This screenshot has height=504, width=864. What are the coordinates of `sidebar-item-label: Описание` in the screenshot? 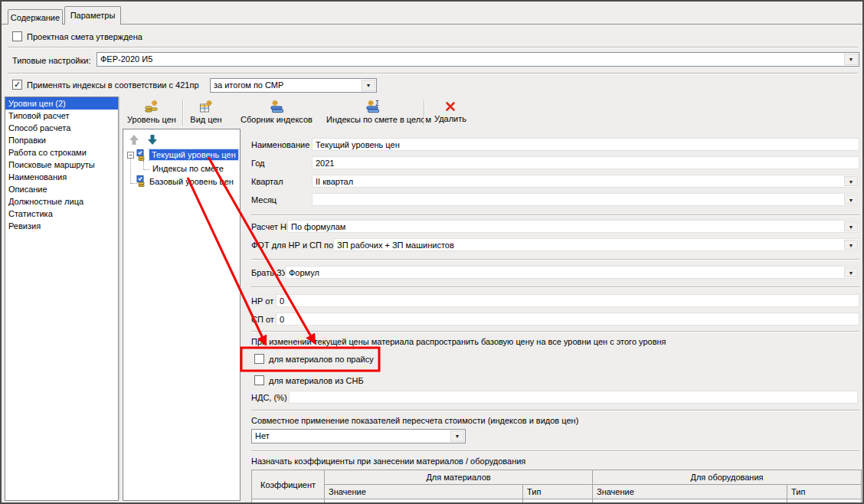 It's located at (28, 189).